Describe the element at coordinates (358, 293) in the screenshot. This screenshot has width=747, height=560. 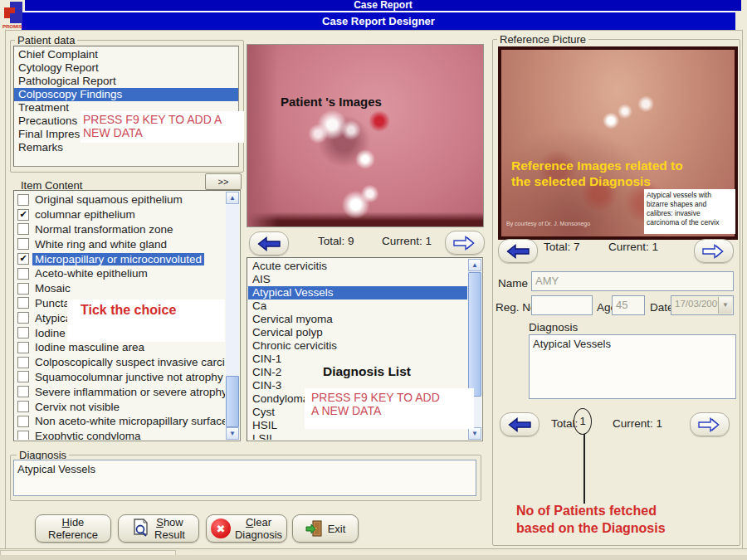
I see `list-item: Atypical Vessels` at that location.